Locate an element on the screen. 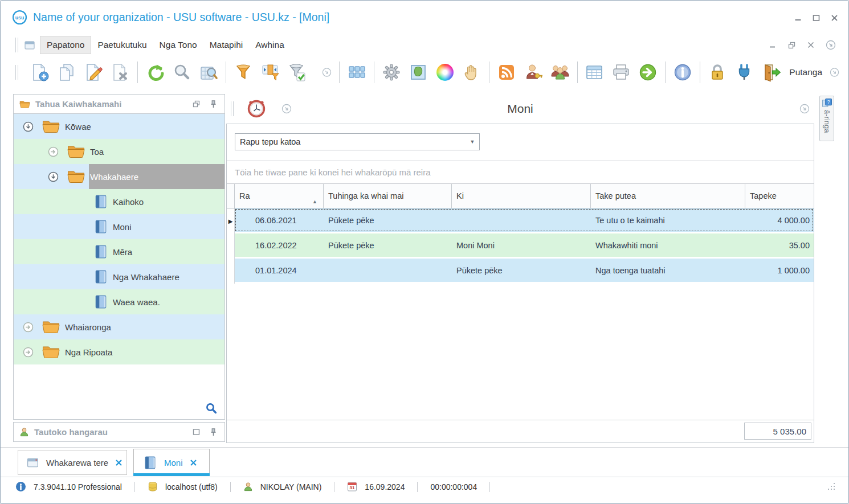  filter-button is located at coordinates (243, 72).